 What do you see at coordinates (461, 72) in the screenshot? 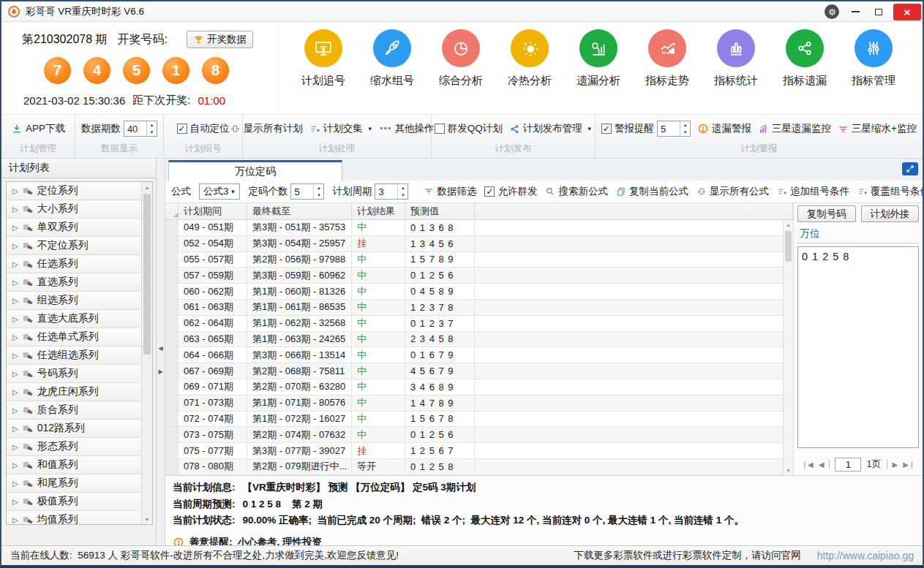
I see `app-comprehensive-analysis: 综合分析` at bounding box center [461, 72].